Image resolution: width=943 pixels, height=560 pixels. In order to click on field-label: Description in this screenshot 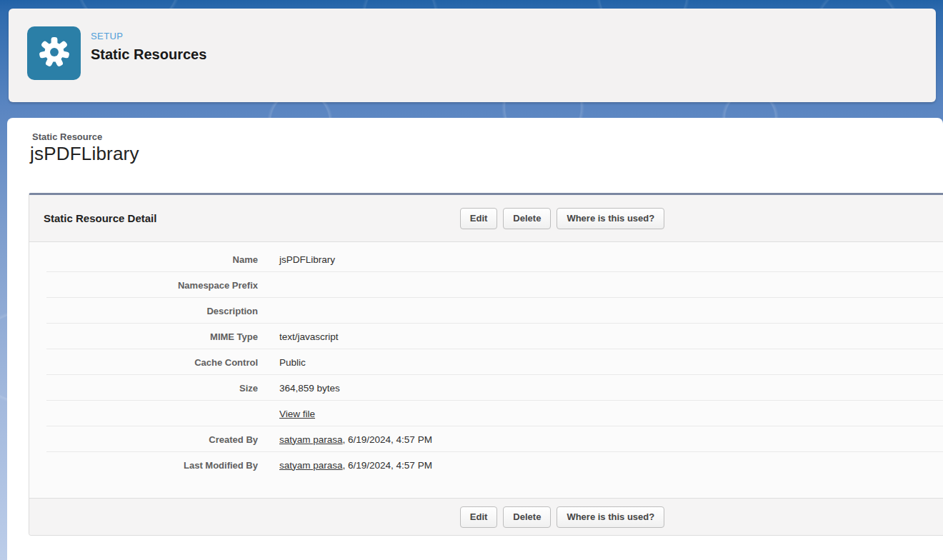, I will do `click(154, 311)`.